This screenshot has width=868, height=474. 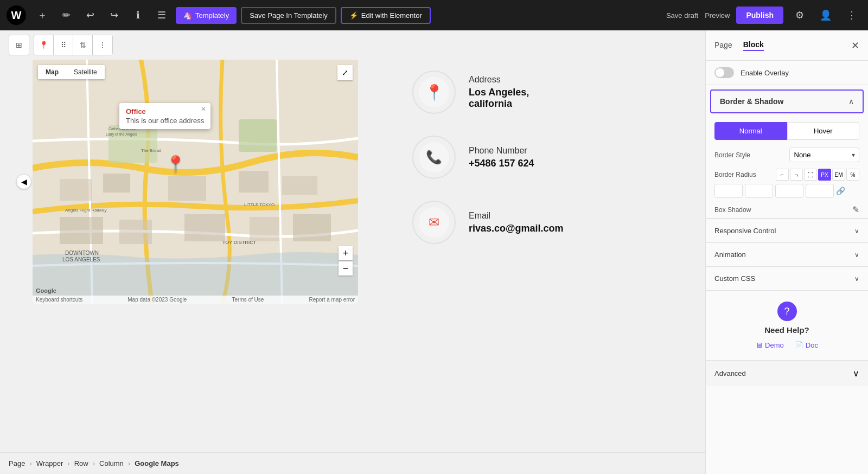 What do you see at coordinates (434, 15) in the screenshot?
I see `topbar: W ＋ ✏ ↩ ↪ ℹ ☰ 🦄 Templately Save Page In …` at bounding box center [434, 15].